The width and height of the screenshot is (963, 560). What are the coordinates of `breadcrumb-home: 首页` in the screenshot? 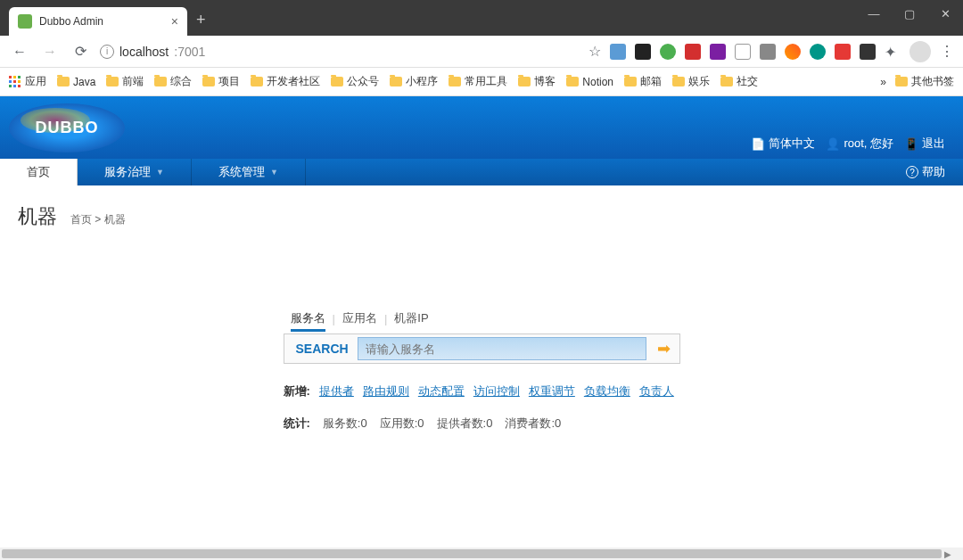 It's located at (81, 219).